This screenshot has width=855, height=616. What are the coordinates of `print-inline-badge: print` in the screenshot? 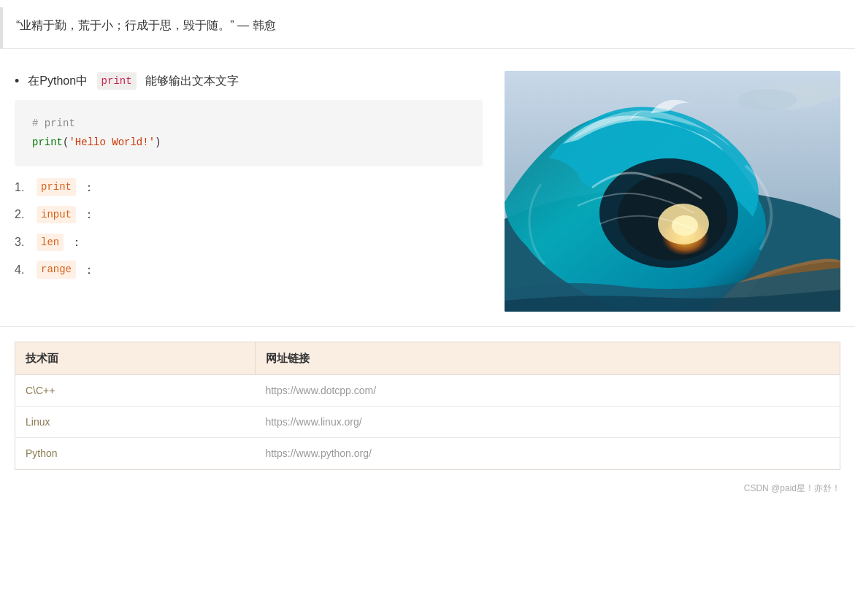 It's located at (117, 81).